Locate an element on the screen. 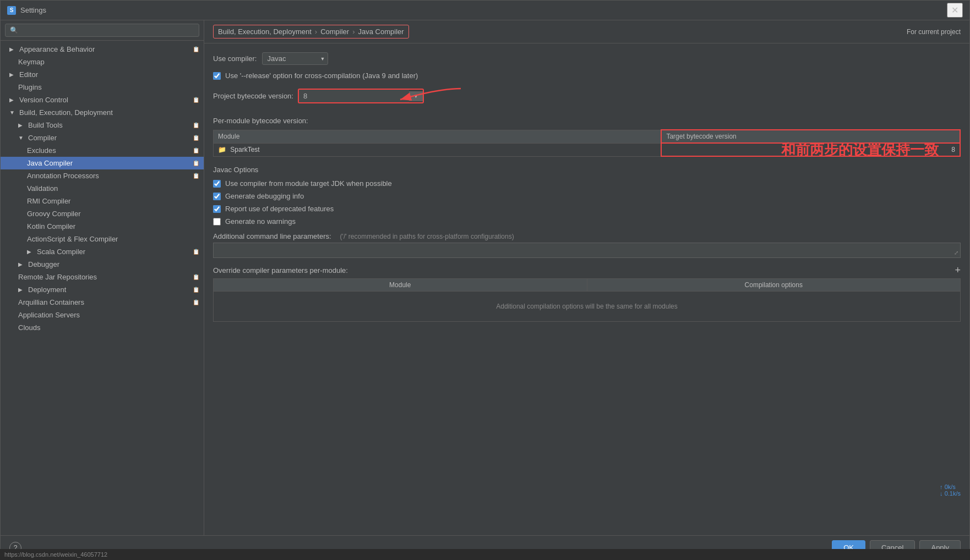 Image resolution: width=970 pixels, height=560 pixels. sidebar-item-build-execution: Build, Execution, Deployment is located at coordinates (102, 112).